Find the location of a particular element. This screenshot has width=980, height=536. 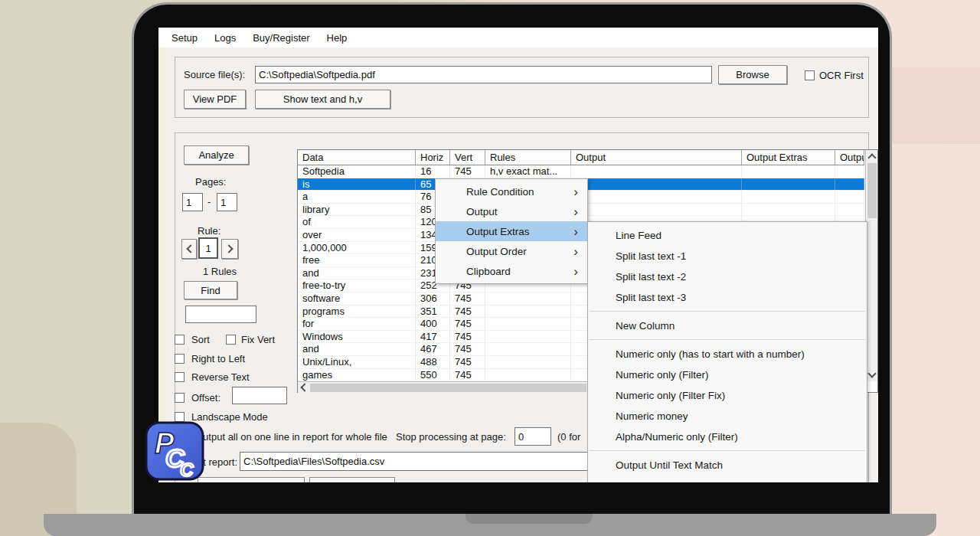

submenu-item: New Column is located at coordinates (727, 326).